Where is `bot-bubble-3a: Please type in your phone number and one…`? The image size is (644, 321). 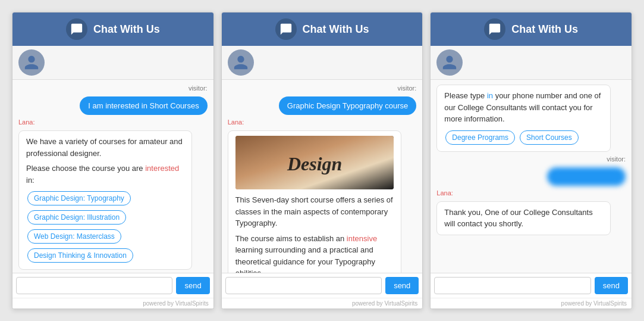
bot-bubble-3a: Please type in your phone number and one… is located at coordinates (523, 118).